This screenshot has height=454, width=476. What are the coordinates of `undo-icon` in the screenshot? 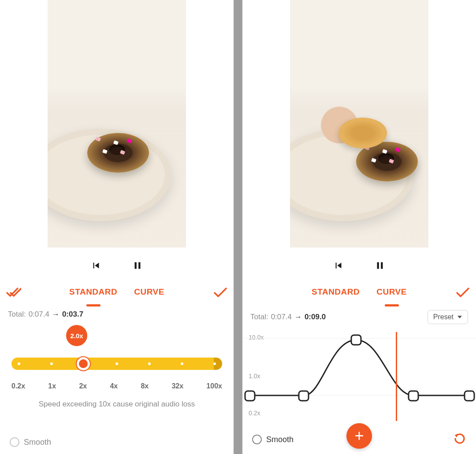 It's located at (460, 439).